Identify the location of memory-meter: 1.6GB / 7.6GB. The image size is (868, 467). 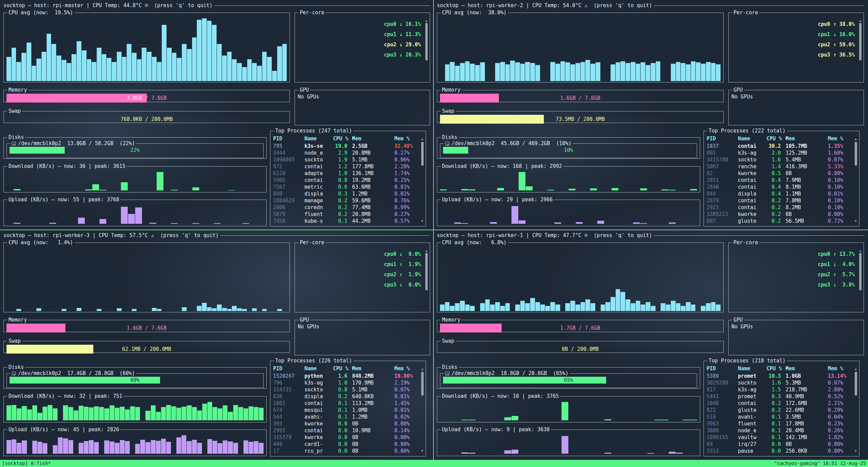
(146, 328).